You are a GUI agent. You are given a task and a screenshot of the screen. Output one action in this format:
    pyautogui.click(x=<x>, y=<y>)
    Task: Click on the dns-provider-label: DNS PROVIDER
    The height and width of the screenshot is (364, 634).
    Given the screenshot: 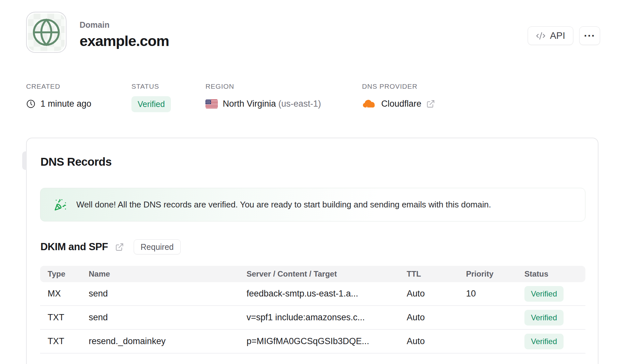 What is the action you would take?
    pyautogui.click(x=399, y=86)
    